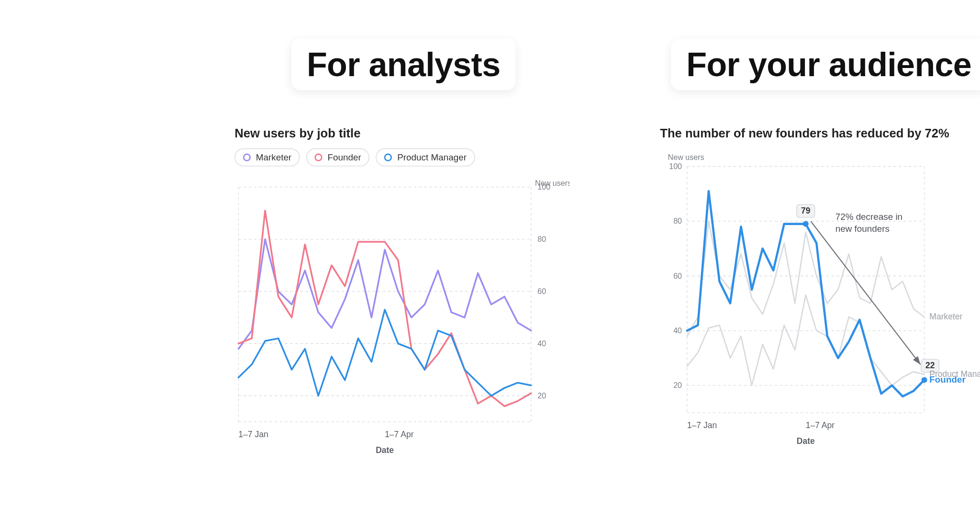  I want to click on legend-pill-product-manager: Product Manager, so click(426, 158).